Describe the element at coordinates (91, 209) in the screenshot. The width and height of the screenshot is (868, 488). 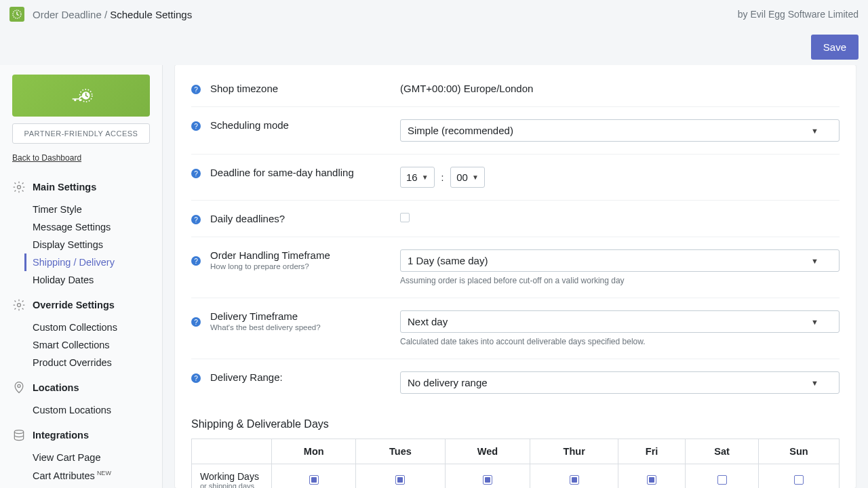
I see `sidebar-item: Timer Style` at that location.